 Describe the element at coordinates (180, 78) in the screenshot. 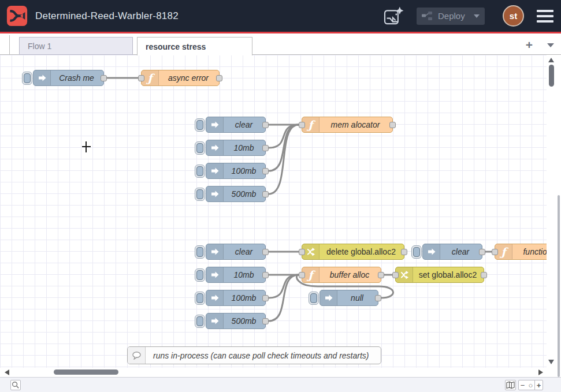

I see `node-async-error: ƒasync error` at that location.